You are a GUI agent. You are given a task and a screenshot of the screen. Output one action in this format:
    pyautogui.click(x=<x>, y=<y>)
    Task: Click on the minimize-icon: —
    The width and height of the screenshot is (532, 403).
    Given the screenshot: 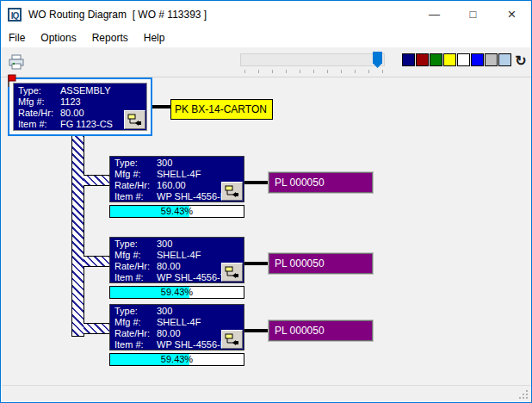 What is the action you would take?
    pyautogui.click(x=434, y=14)
    